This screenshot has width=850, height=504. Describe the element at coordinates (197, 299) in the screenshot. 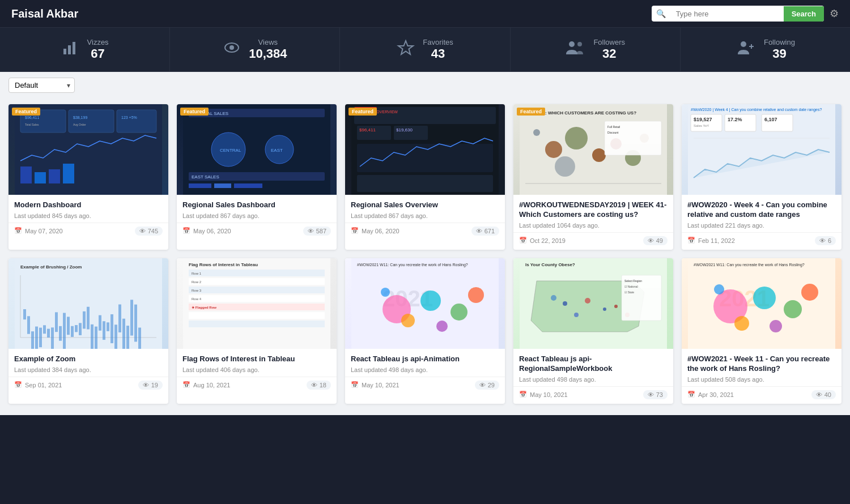

I see `svg-text: Row 4` at that location.